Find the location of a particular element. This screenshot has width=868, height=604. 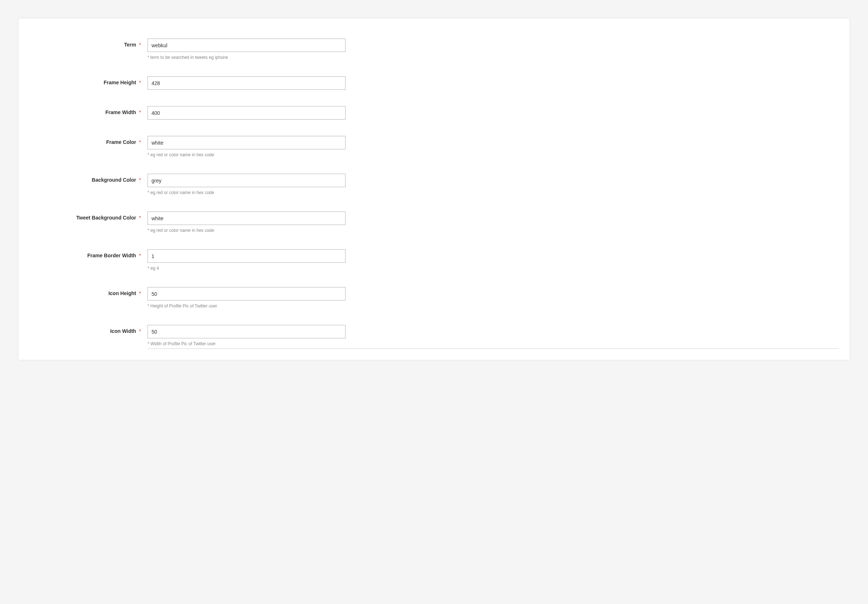

label-text: Icon Height is located at coordinates (122, 293).